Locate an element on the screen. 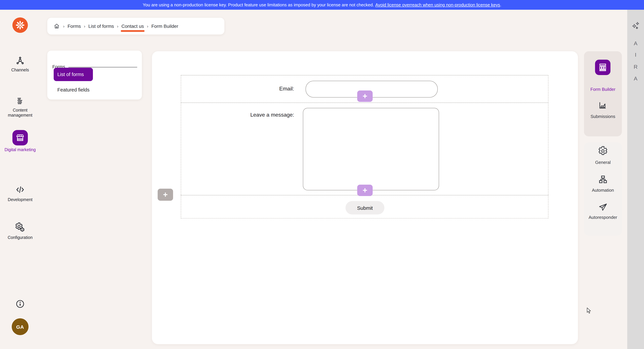 Image resolution: width=644 pixels, height=349 pixels. sidebar-item-label: Content management is located at coordinates (20, 113).